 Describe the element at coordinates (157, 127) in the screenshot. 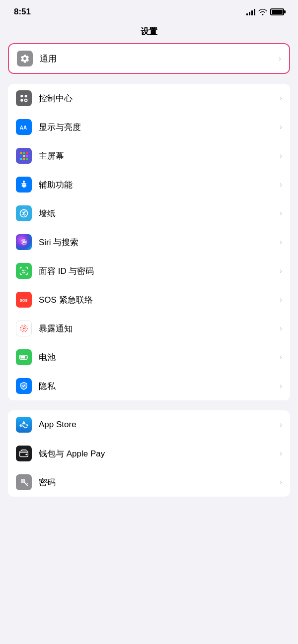

I see `display-label: 显示与亮度` at that location.